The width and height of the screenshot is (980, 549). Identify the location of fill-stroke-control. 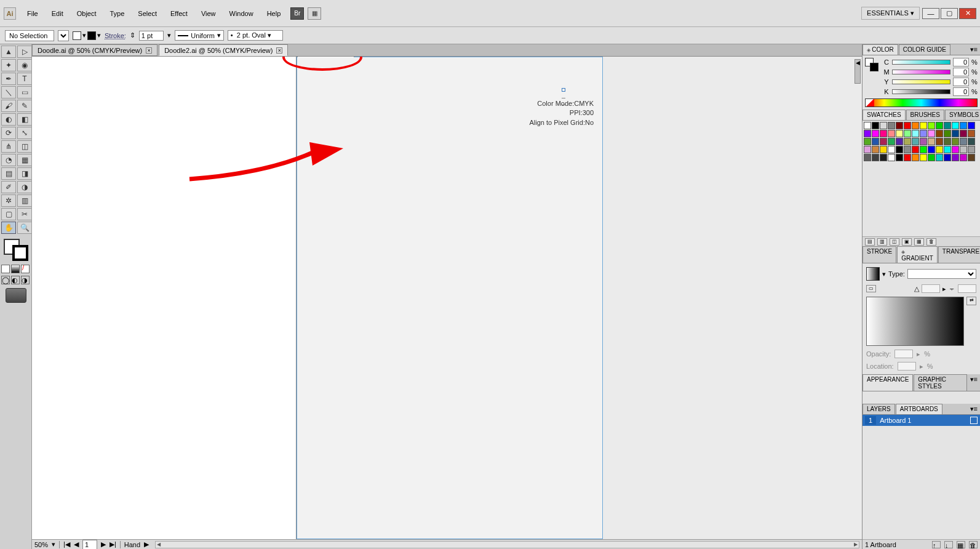
(16, 250).